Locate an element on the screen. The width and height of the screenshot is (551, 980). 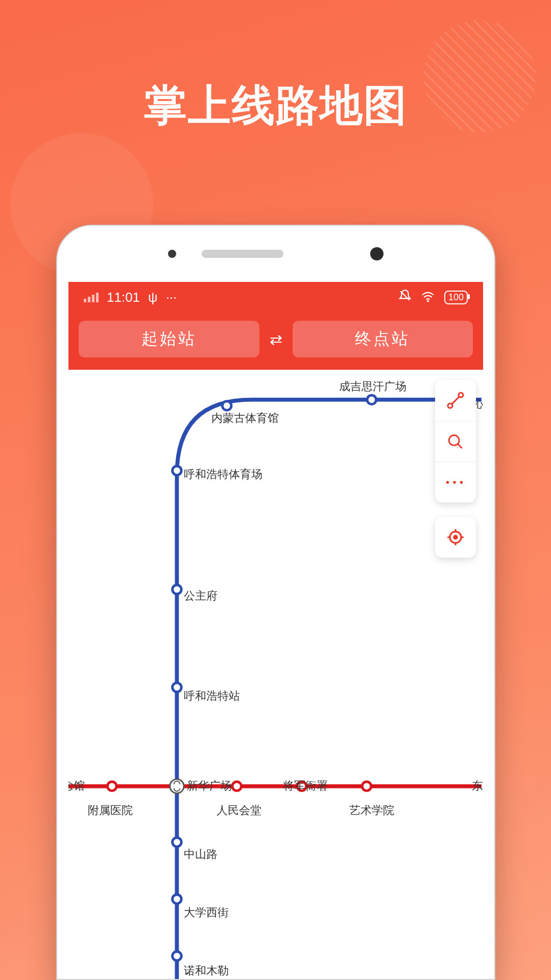
mute-icon is located at coordinates (405, 297).